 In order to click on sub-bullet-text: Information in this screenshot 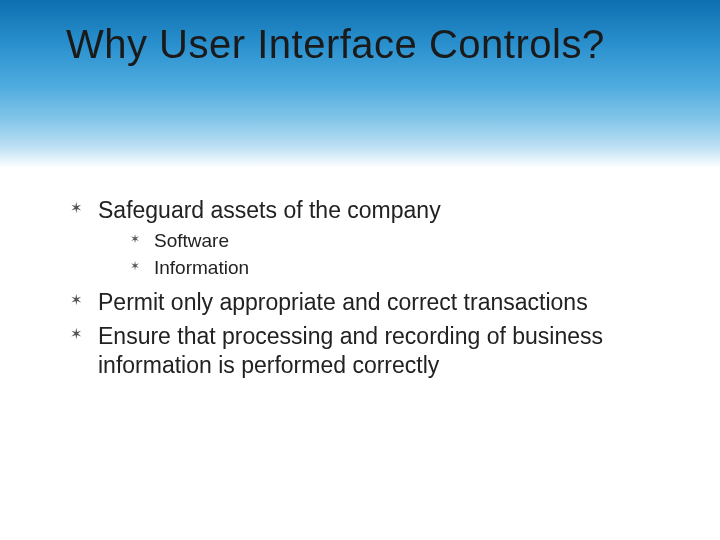, I will do `click(202, 268)`.